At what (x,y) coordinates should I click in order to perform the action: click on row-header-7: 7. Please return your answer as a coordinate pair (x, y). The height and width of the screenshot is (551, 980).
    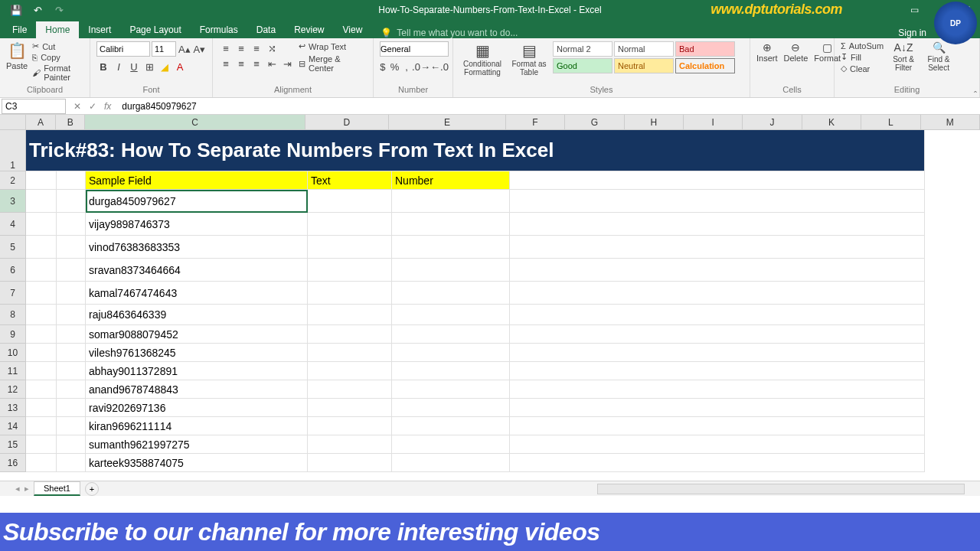
    Looking at the image, I should click on (13, 293).